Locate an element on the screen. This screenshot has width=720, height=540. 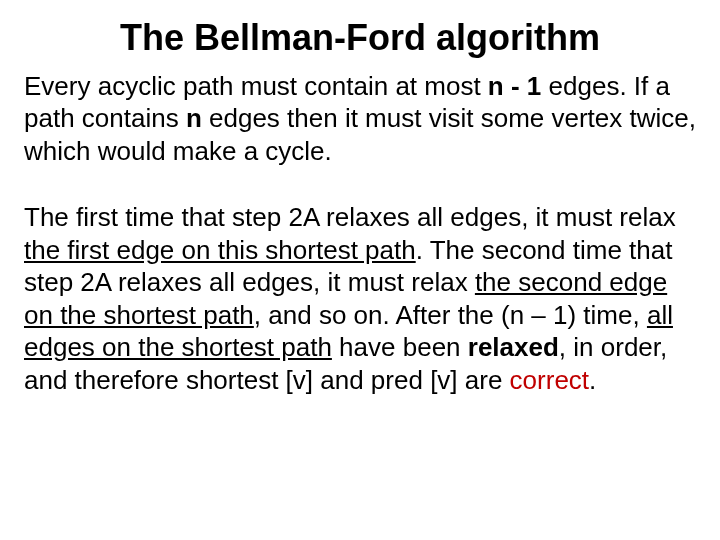
bold-text: n is located at coordinates (194, 118).